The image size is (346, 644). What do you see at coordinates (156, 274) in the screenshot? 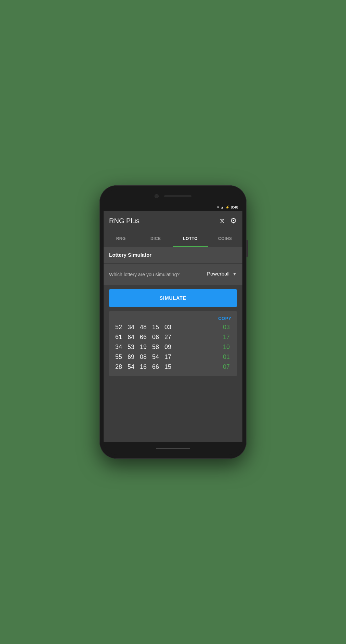
I see `selector-label: Which lottery are you simulating?` at bounding box center [156, 274].